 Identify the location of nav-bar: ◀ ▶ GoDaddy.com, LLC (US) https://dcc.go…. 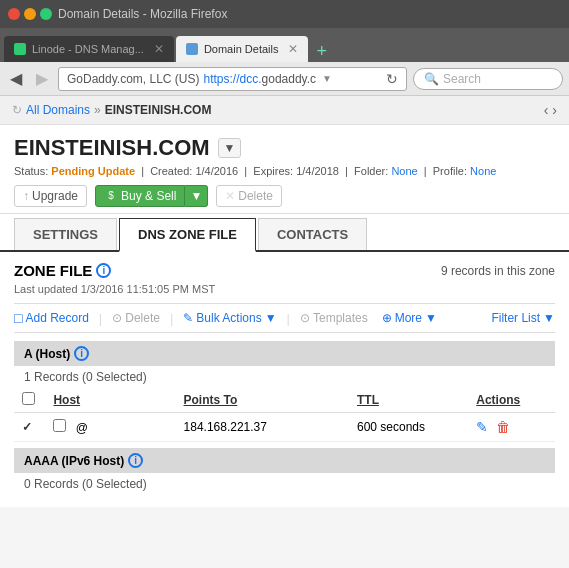
(284, 79).